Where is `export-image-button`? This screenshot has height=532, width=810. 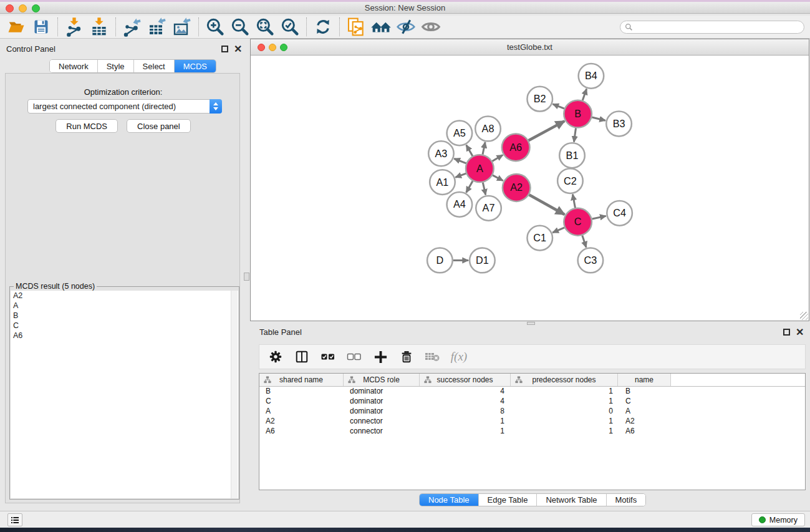 export-image-button is located at coordinates (182, 27).